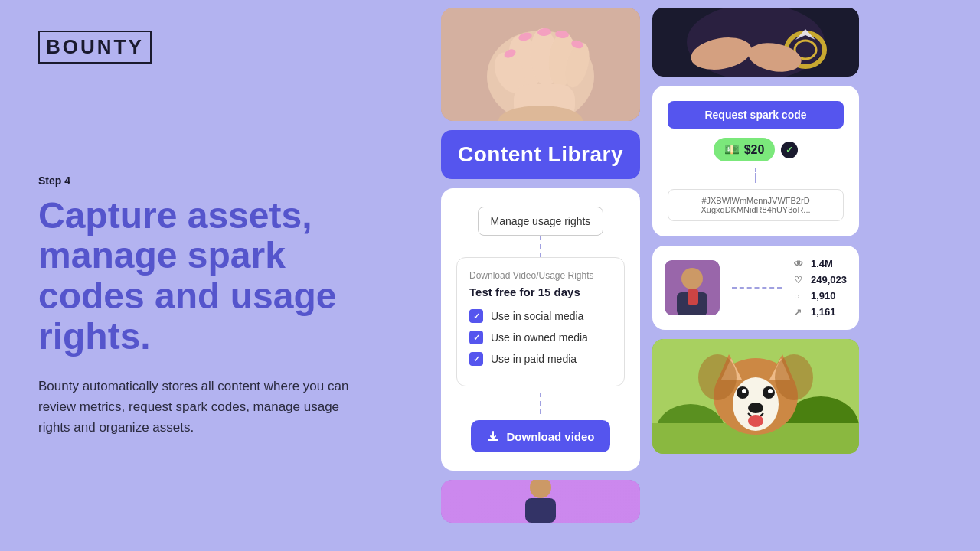  What do you see at coordinates (789, 150) in the screenshot?
I see `check-badge-icon: ✓` at bounding box center [789, 150].